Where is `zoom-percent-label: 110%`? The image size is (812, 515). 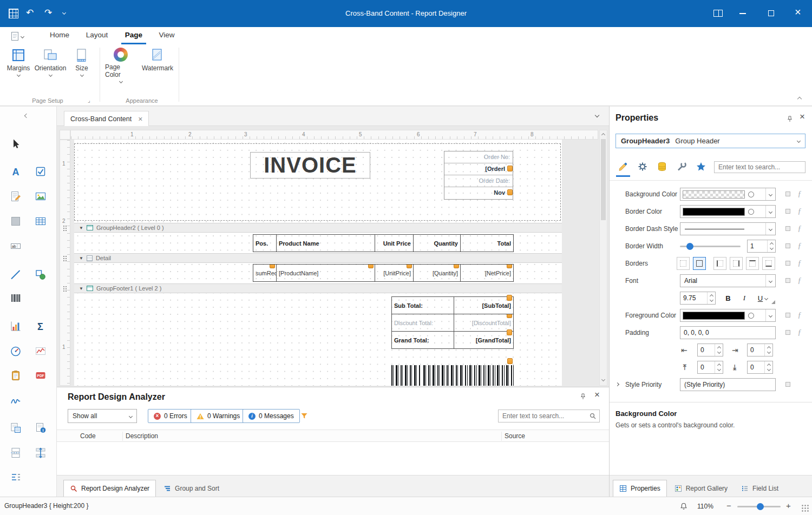
zoom-percent-label: 110% is located at coordinates (705, 506).